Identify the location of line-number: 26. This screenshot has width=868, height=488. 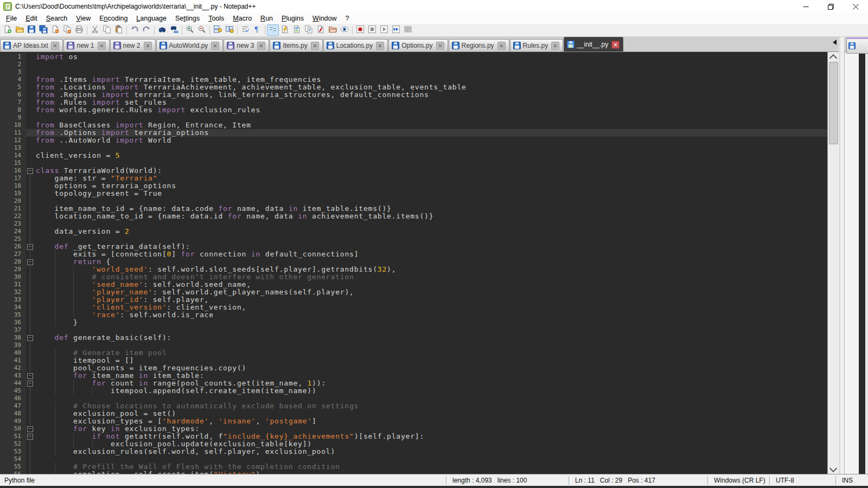
(13, 247).